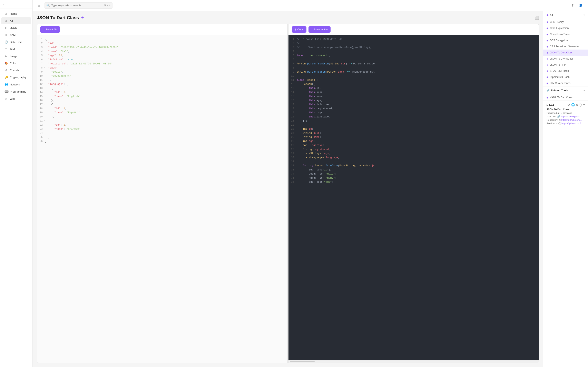 The height and width of the screenshot is (367, 588). Describe the element at coordinates (16, 14) in the screenshot. I see `sidebar-item-home: ⌂ Home` at that location.